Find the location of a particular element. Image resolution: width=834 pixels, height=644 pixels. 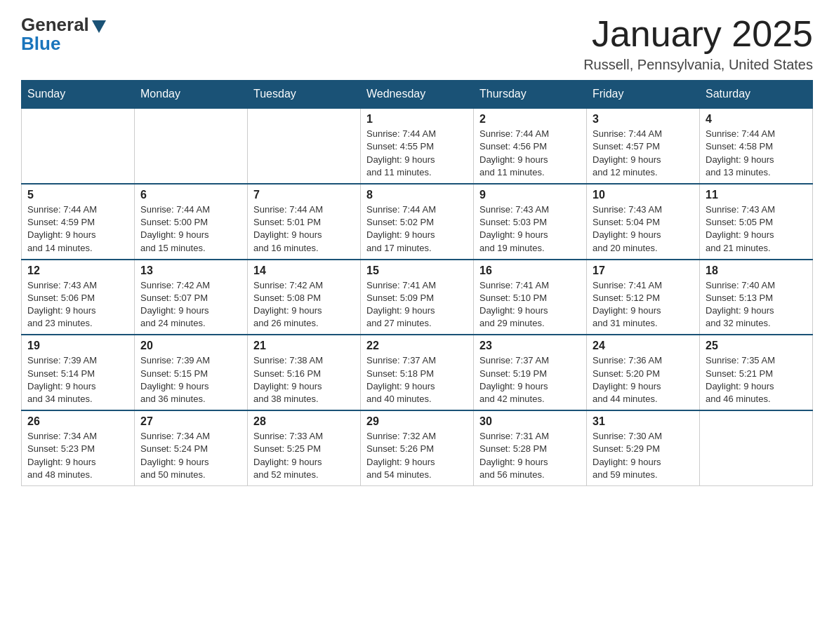

day-number: 11 is located at coordinates (756, 195).